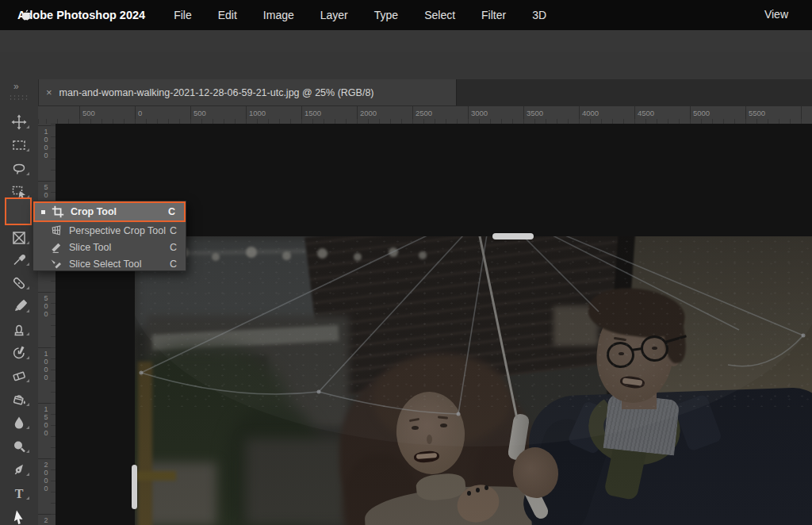 This screenshot has height=525, width=812. Describe the element at coordinates (117, 231) in the screenshot. I see `flyout-item-label: Perspective Crop Tool` at that location.